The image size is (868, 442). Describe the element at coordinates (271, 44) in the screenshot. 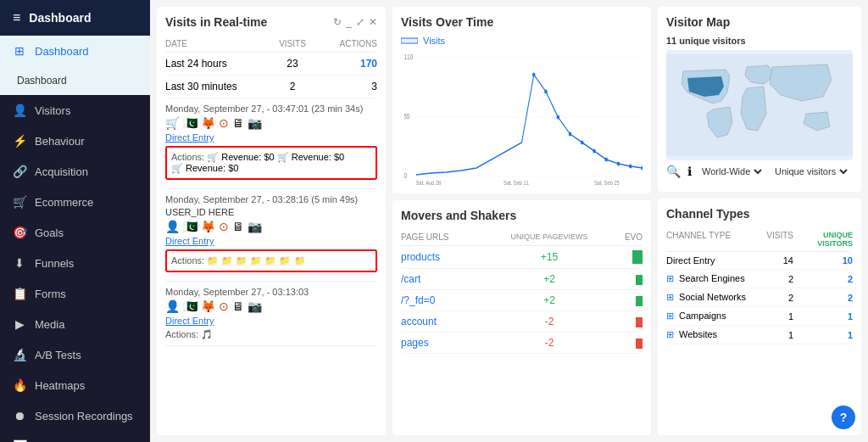

I see `realtime-table-header: DATE VISITS ACTIONS` at that location.